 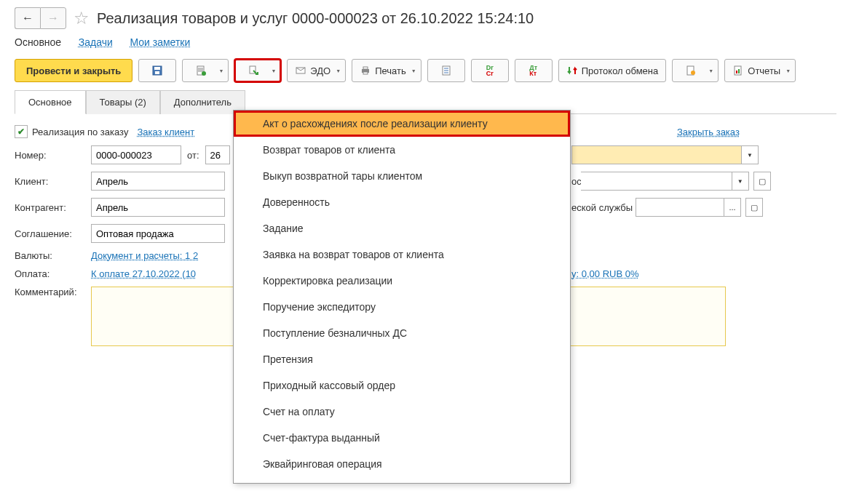 I want to click on menu-item-task: Задание, so click(x=402, y=228).